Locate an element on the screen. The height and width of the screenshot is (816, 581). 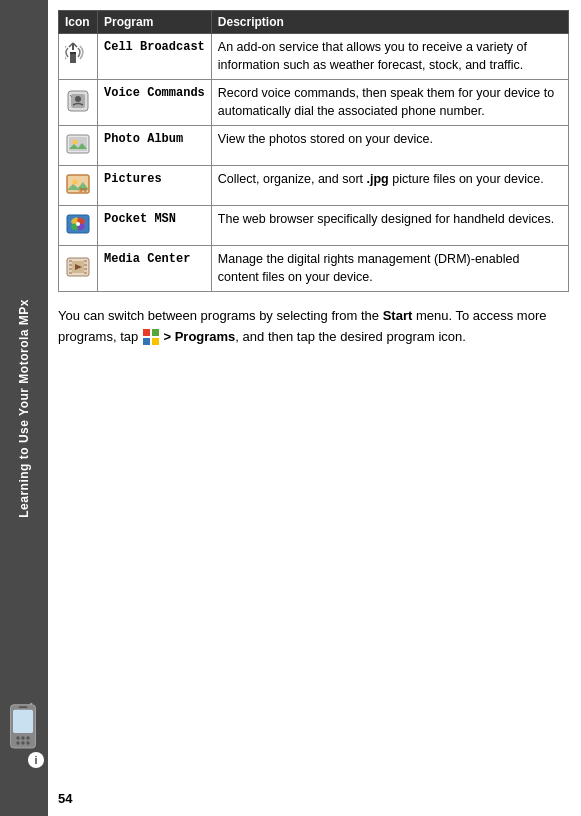
description-text: The web browser specifically designed fo… is located at coordinates (386, 219).